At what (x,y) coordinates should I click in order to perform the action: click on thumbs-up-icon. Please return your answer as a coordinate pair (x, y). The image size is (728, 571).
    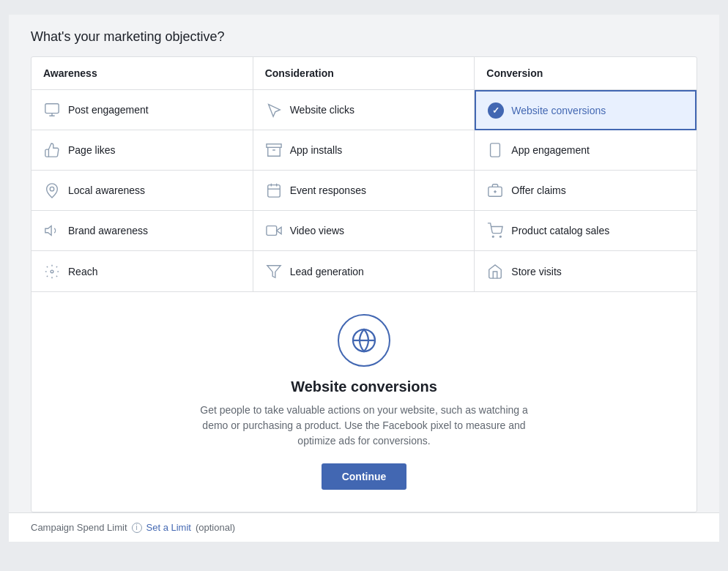
    Looking at the image, I should click on (52, 150).